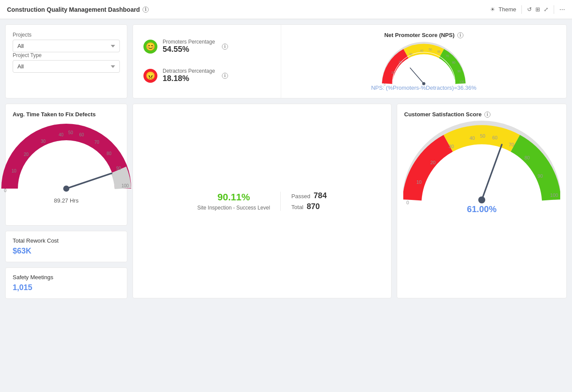  Describe the element at coordinates (189, 50) in the screenshot. I see `promoters-value: 54.55%` at that location.